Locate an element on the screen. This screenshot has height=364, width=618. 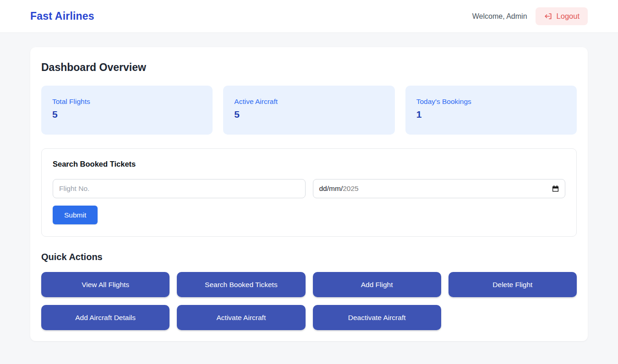
action-delete-flight: Delete Flight is located at coordinates (513, 285).